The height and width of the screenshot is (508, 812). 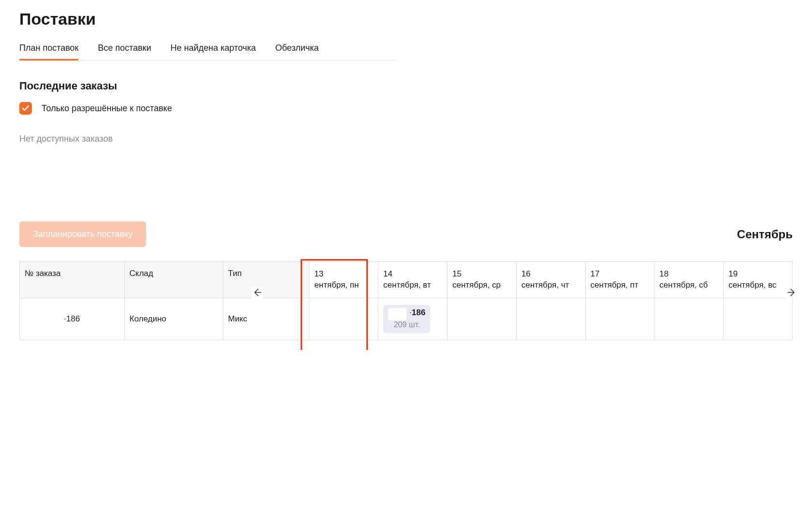 What do you see at coordinates (406, 301) in the screenshot?
I see `schedule-table: № заказа Склад Тип 13ентября, пн 14сентя…` at bounding box center [406, 301].